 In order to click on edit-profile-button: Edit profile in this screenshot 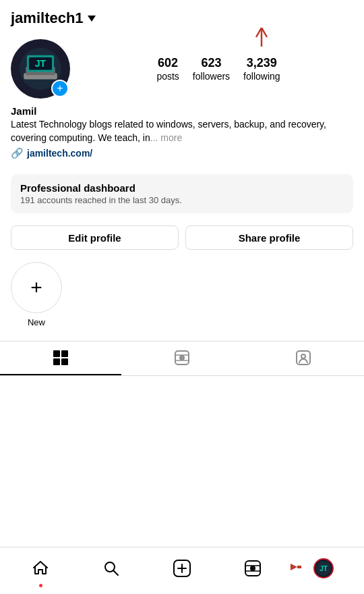, I will do `click(94, 238)`.